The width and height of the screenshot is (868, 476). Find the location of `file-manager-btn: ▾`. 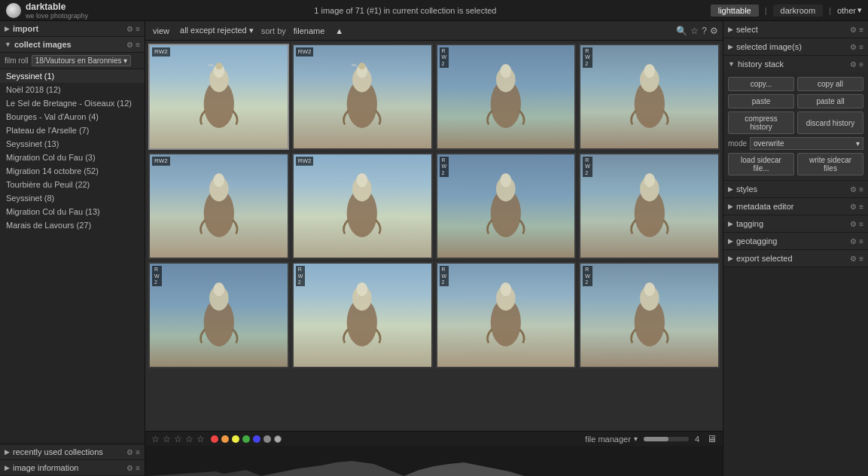

file-manager-btn: ▾ is located at coordinates (635, 438).